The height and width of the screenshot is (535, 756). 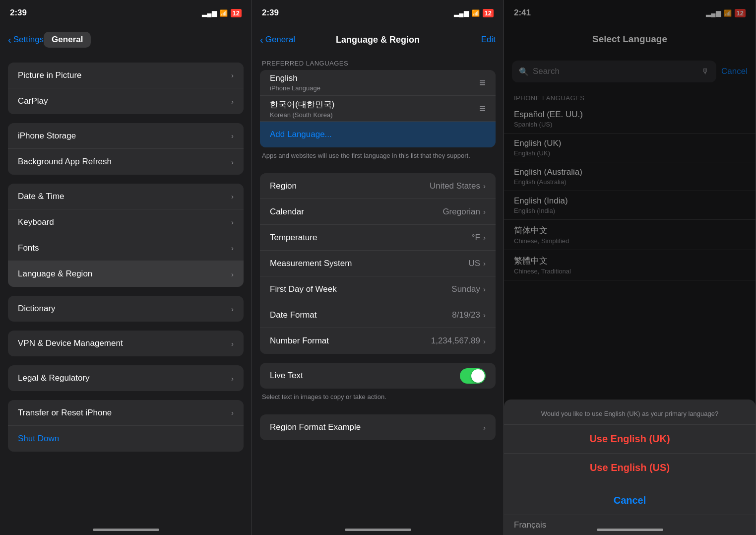 I want to click on cell-transfer-reset: Transfer or Reset iPhone ›, so click(x=126, y=413).